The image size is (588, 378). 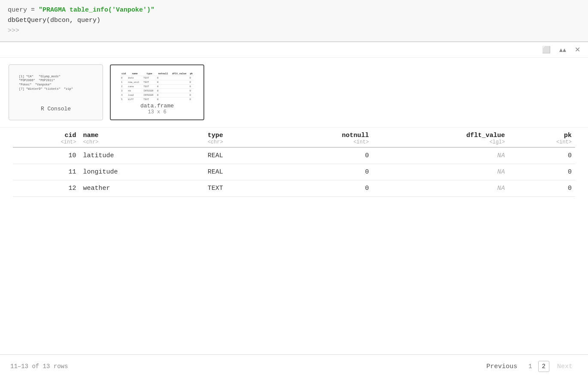 What do you see at coordinates (530, 366) in the screenshot?
I see `page-1-button: 1` at bounding box center [530, 366].